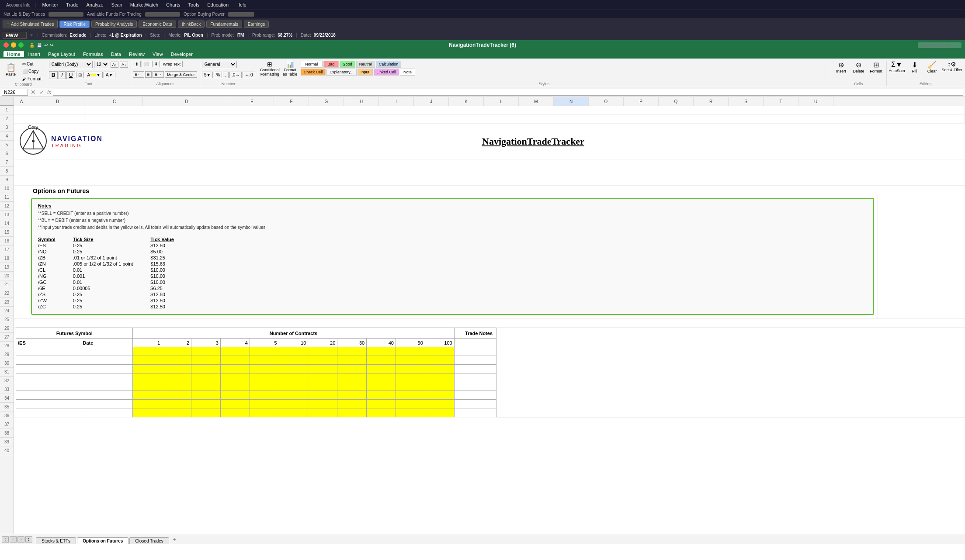 The image size is (965, 560). Describe the element at coordinates (144, 5) in the screenshot. I see `tos-menu-marketwatch: MarketWatch` at that location.